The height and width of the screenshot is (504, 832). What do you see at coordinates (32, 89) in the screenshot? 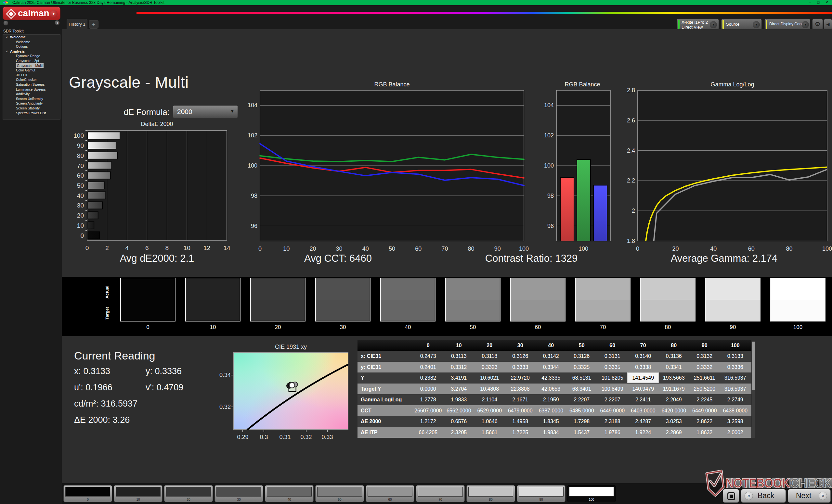
I see `tree-item-luminance-sweeps: Luminance Sweeps` at bounding box center [32, 89].